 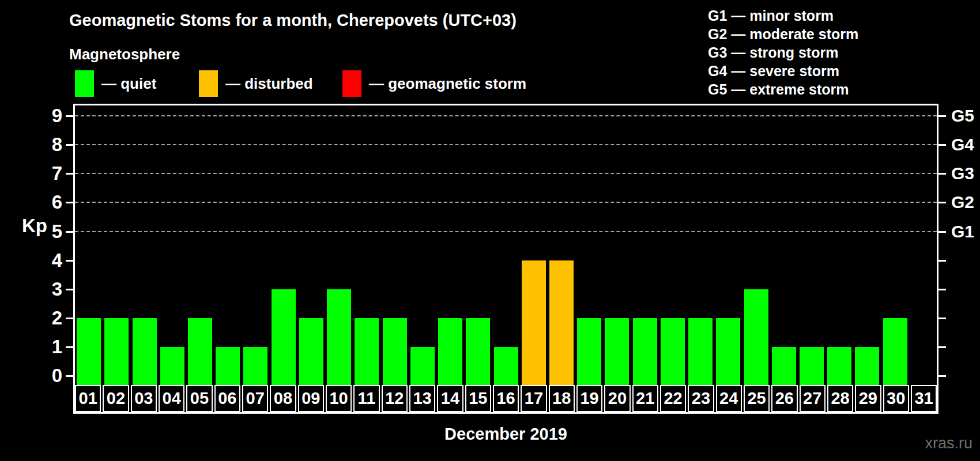 What do you see at coordinates (506, 116) in the screenshot?
I see `gridline-kp9` at bounding box center [506, 116].